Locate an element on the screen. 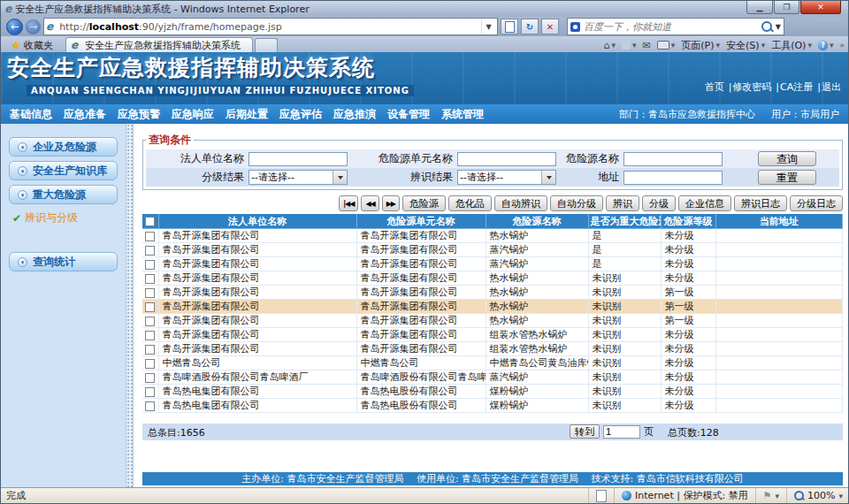 This screenshot has height=504, width=849. toolbar-button-6: 企业信息 is located at coordinates (705, 203).